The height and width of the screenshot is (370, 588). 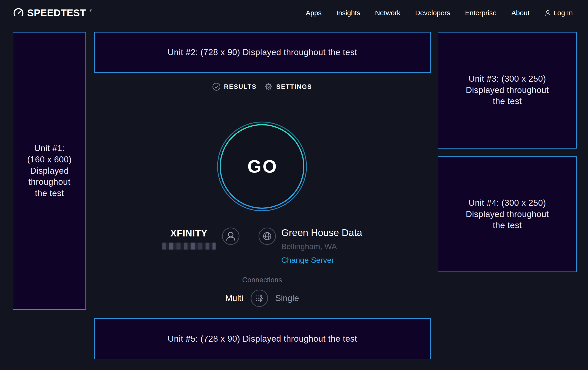 What do you see at coordinates (262, 339) in the screenshot?
I see `ad-unit-5: Unit #5: (728 x 90) Displayed throughout…` at bounding box center [262, 339].